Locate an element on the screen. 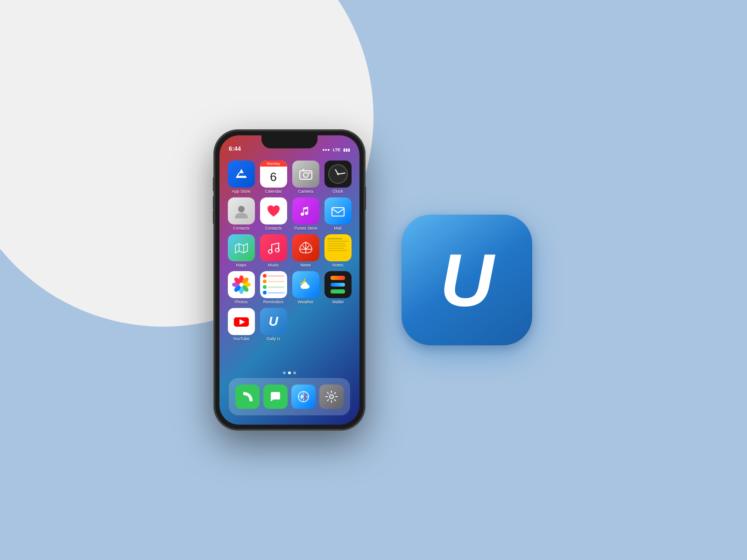  dock-safari-icon is located at coordinates (303, 397).